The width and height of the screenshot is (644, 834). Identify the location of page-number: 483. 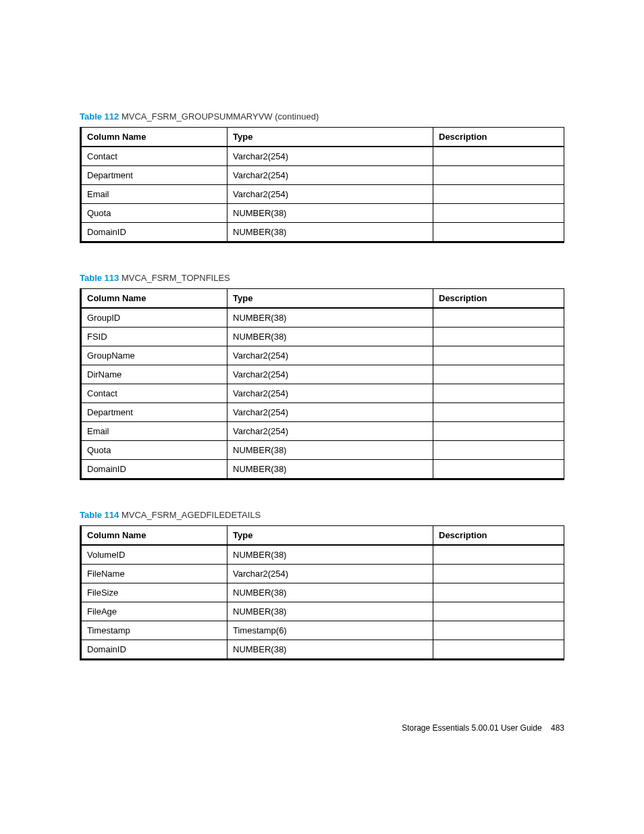
(558, 728).